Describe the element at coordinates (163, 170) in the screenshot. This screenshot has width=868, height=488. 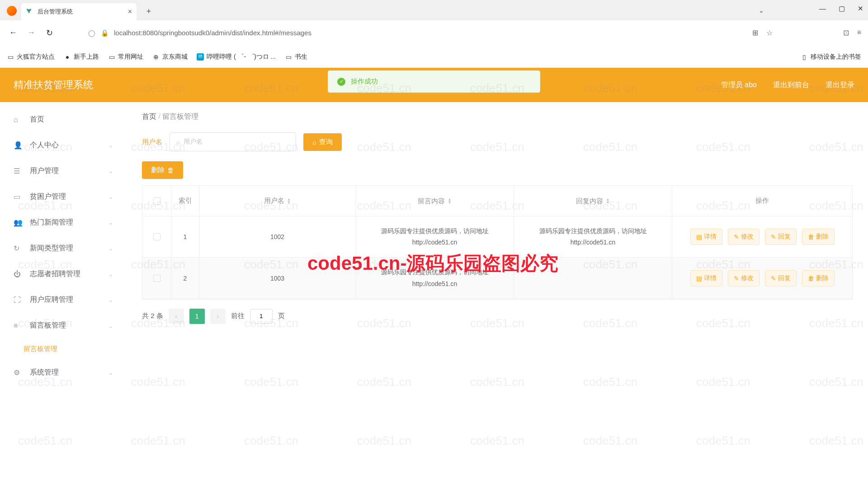
I see `batch-delete-button: 删除 🗑` at that location.